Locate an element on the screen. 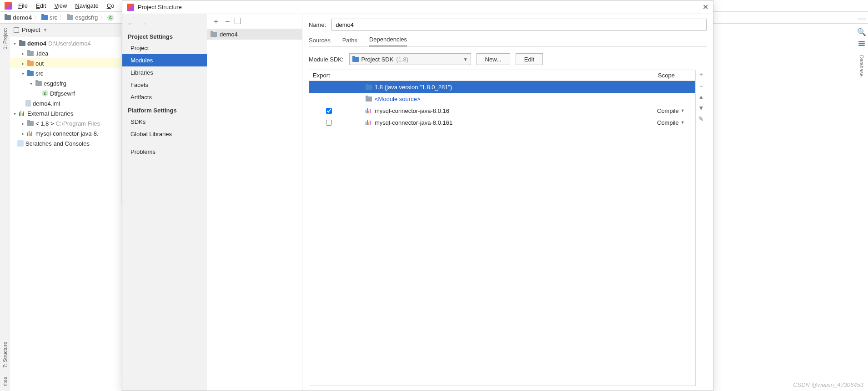 The image size is (868, 391). project-tool-window: Project ▼ ▾ demo4 D:\Users\demo4 ▸ .idea… is located at coordinates (65, 115).